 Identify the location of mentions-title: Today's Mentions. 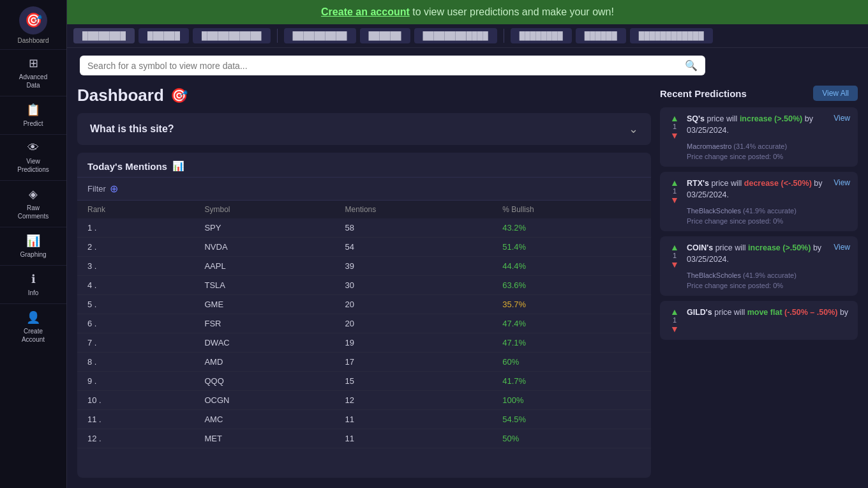
(128, 166).